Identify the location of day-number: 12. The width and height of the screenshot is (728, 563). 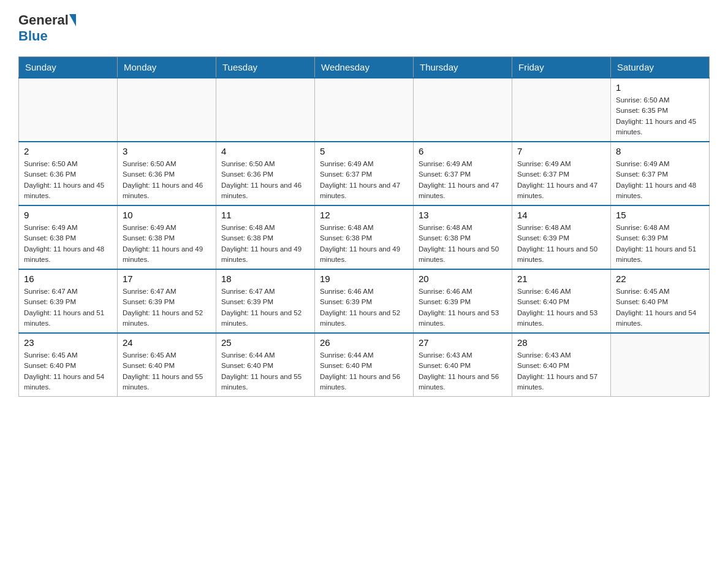
(364, 215).